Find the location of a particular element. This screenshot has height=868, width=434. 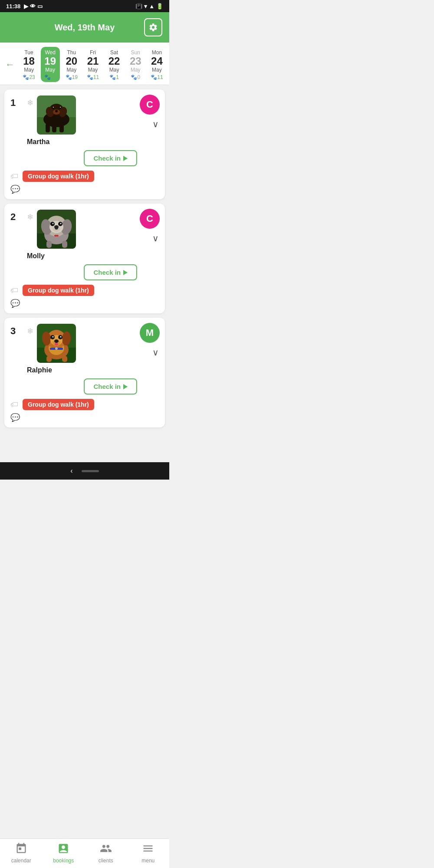

booking-number-booking1: 1 is located at coordinates (16, 103).